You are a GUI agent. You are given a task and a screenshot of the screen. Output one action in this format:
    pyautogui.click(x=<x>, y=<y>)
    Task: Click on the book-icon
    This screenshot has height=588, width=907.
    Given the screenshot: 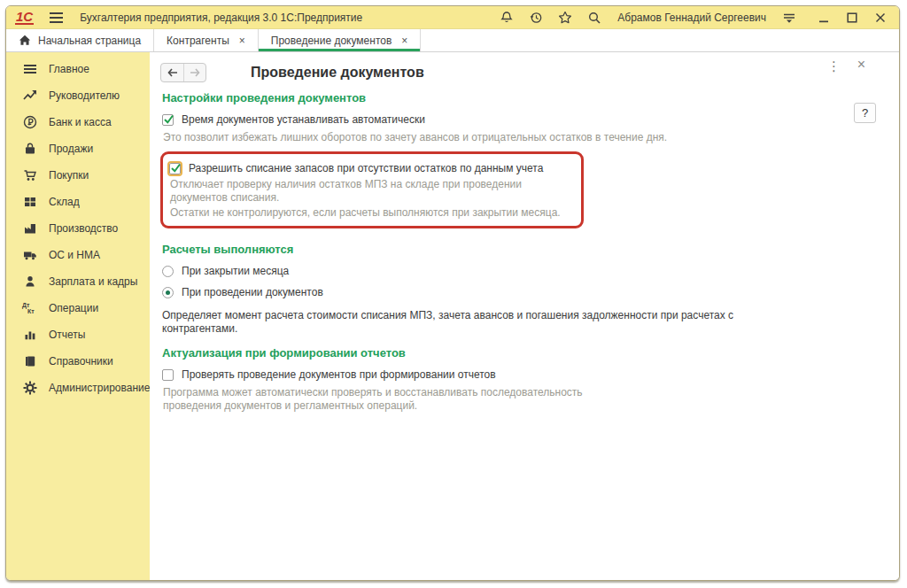 What is the action you would take?
    pyautogui.click(x=30, y=361)
    